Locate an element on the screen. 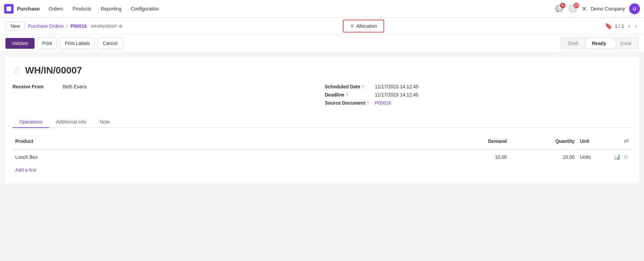  deadline-help-icon: ? is located at coordinates (347, 95).